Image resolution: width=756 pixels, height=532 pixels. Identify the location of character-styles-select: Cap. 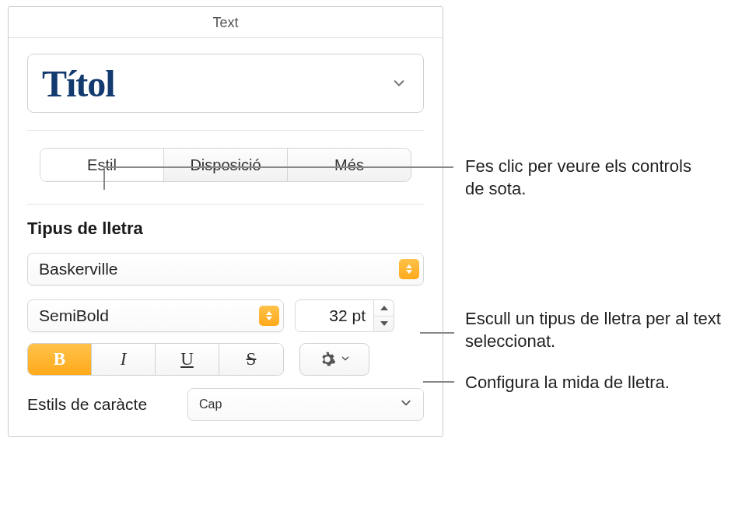
(306, 404).